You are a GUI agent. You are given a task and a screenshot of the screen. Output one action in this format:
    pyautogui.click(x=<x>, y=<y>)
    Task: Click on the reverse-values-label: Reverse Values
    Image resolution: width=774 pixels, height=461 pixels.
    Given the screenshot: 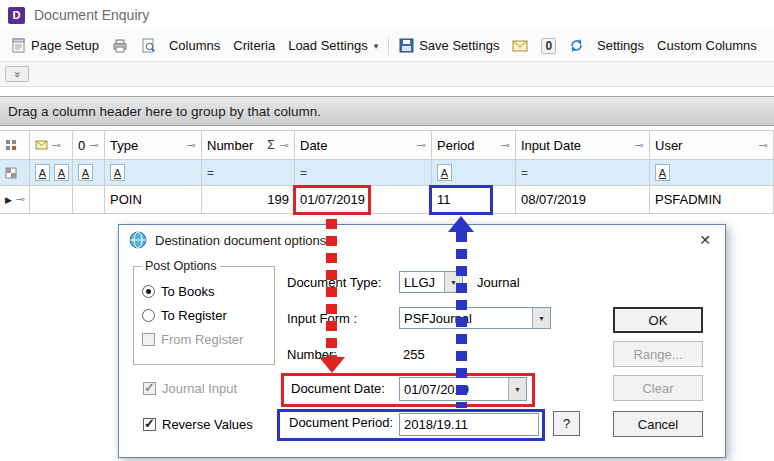 What is the action you would take?
    pyautogui.click(x=208, y=424)
    